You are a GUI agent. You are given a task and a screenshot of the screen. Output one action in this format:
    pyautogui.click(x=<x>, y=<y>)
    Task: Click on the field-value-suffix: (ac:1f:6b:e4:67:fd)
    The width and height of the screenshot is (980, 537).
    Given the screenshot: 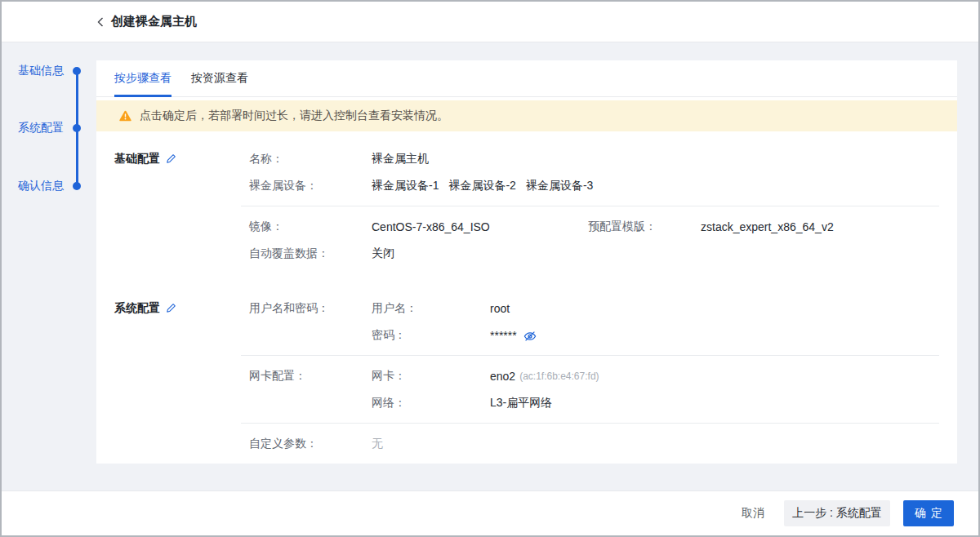 What is the action you would take?
    pyautogui.click(x=559, y=376)
    